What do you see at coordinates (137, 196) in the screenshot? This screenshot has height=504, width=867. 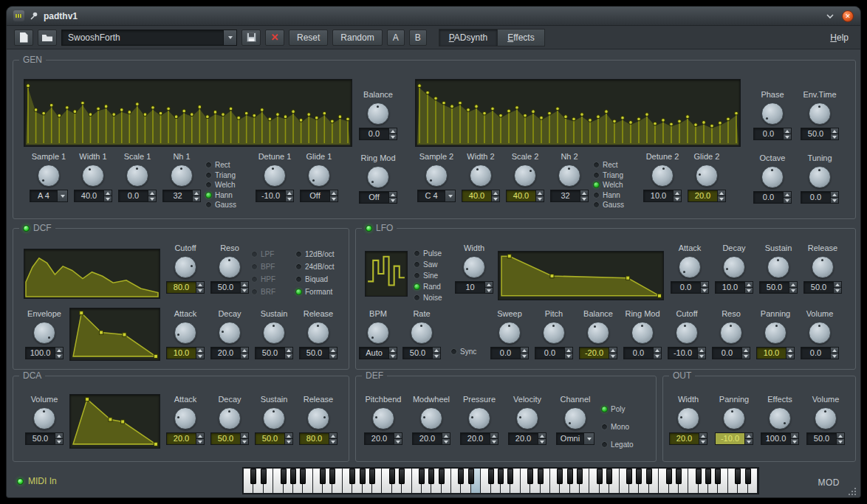 I see `scale-1-spinbox: 0.0` at bounding box center [137, 196].